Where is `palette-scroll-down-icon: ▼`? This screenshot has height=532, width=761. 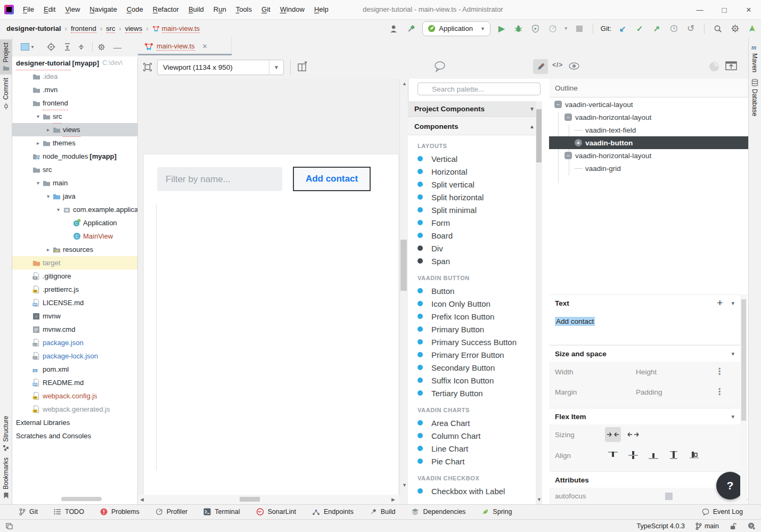
palette-scroll-down-icon: ▼ is located at coordinates (539, 500).